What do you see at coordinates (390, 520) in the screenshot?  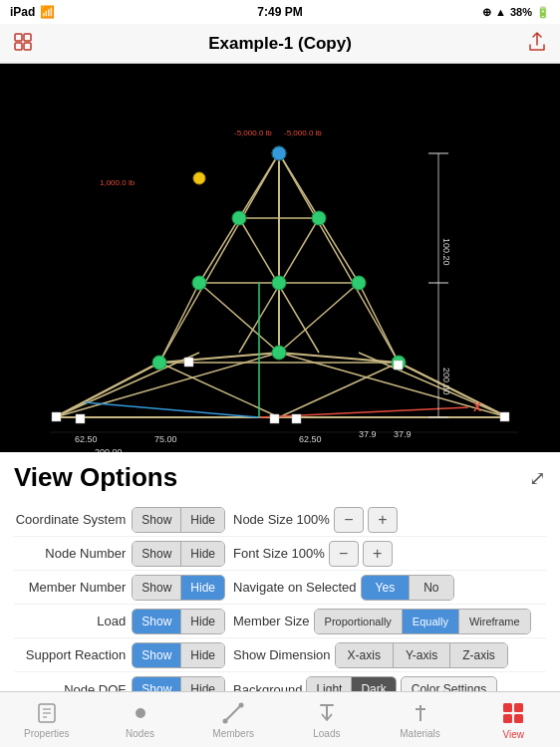 I see `node-size-right: Node Size 100% − +` at bounding box center [390, 520].